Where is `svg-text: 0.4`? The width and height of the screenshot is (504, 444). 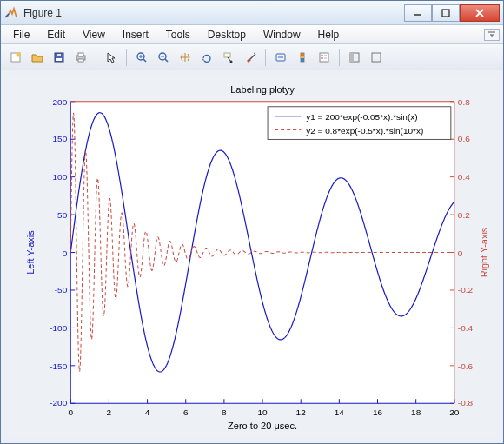 svg-text: 0.4 is located at coordinates (464, 177).